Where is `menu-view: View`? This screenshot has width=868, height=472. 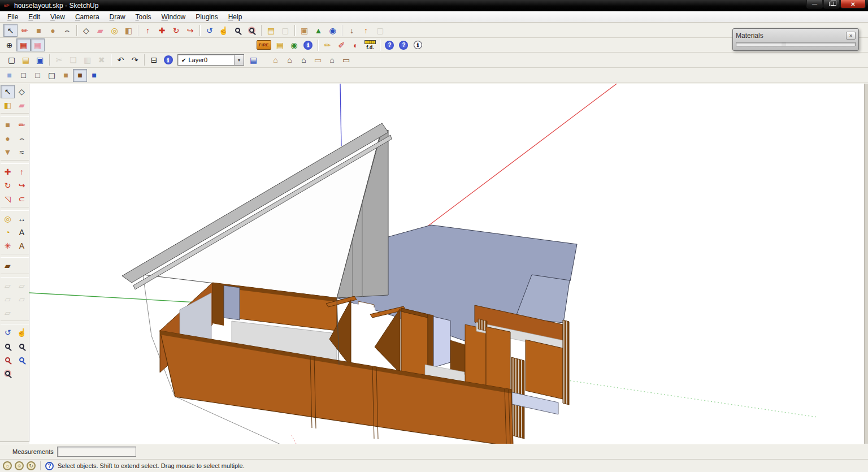 menu-view: View is located at coordinates (58, 17).